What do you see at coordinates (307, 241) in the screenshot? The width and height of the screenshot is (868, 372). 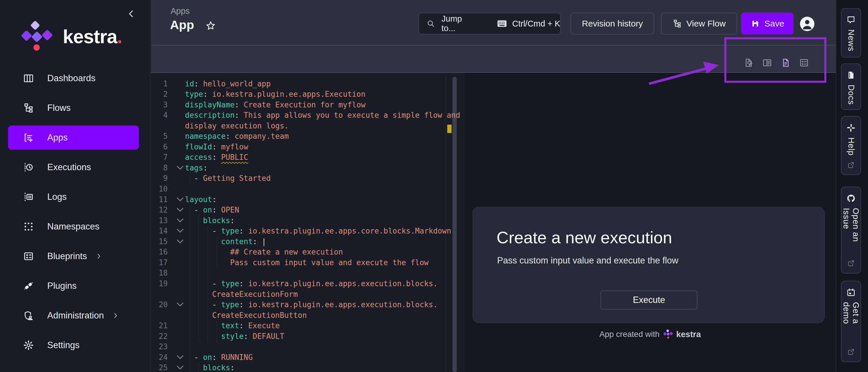 I see `code-line: 15content: |` at bounding box center [307, 241].